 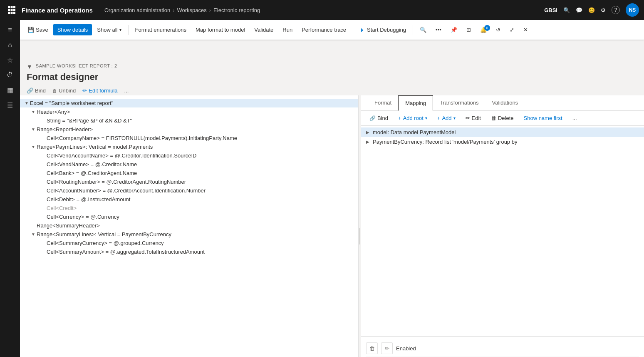 What do you see at coordinates (383, 30) in the screenshot?
I see `start-debugging-button: ⏵ Start Debugging` at bounding box center [383, 30].